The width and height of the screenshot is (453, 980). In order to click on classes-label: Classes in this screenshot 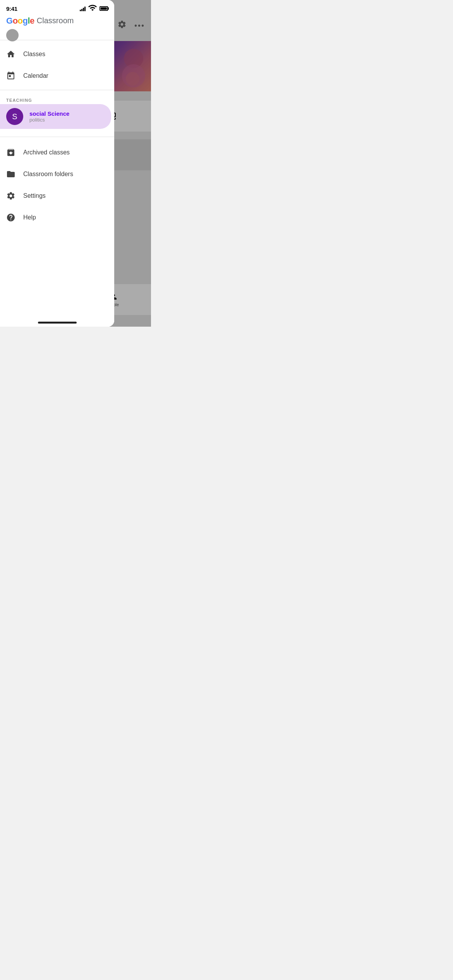, I will do `click(34, 54)`.